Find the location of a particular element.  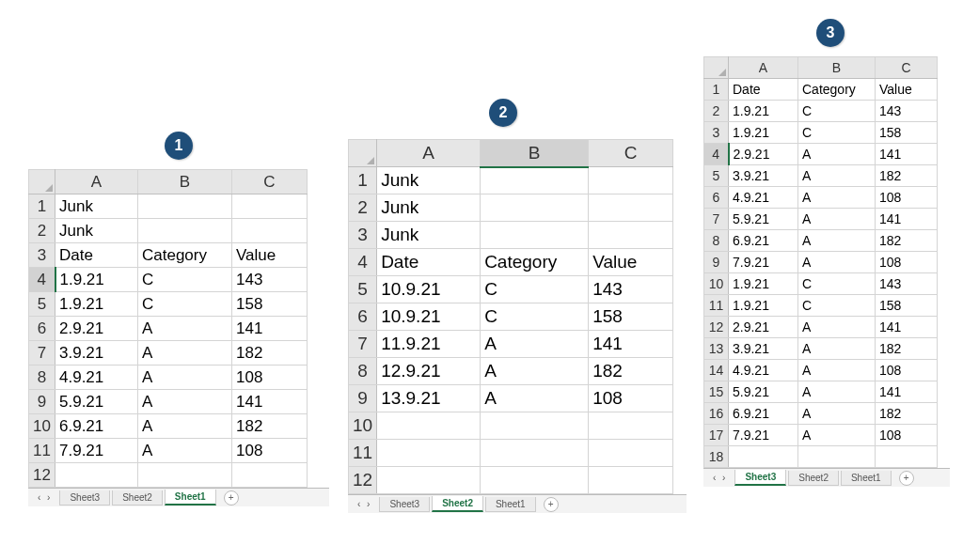

row-header: 18 is located at coordinates (717, 457).